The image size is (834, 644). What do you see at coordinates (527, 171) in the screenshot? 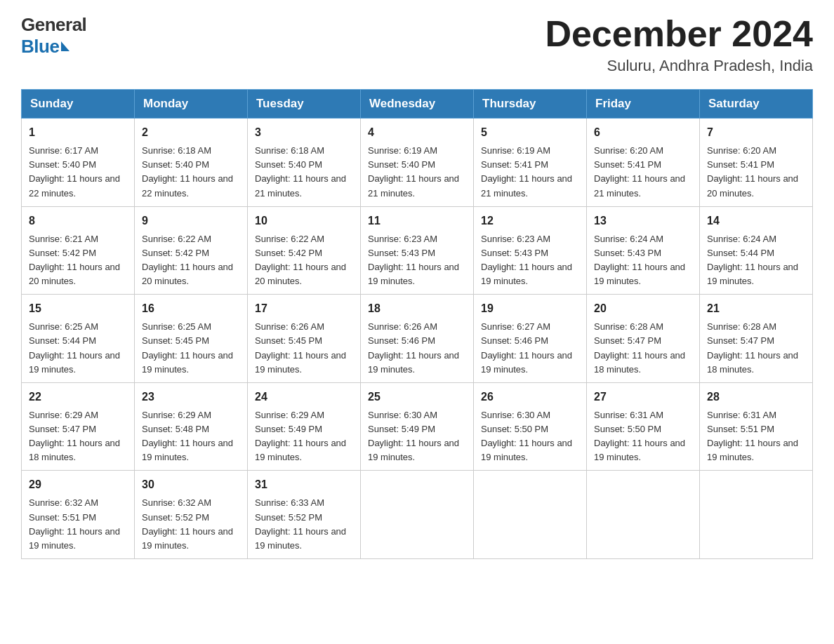
I see `day-info: Sunrise: 6:19 AMSunset: 5:41 PMDaylight:…` at bounding box center [527, 171].